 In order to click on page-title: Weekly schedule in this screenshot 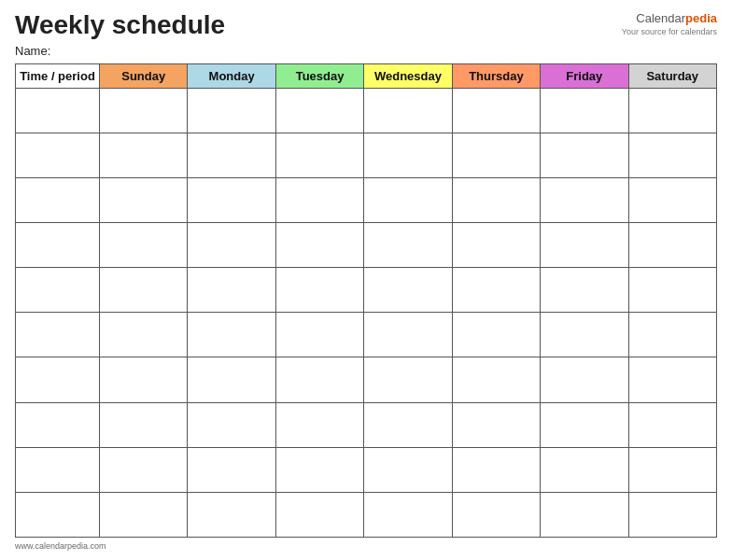, I will do `click(120, 26)`.